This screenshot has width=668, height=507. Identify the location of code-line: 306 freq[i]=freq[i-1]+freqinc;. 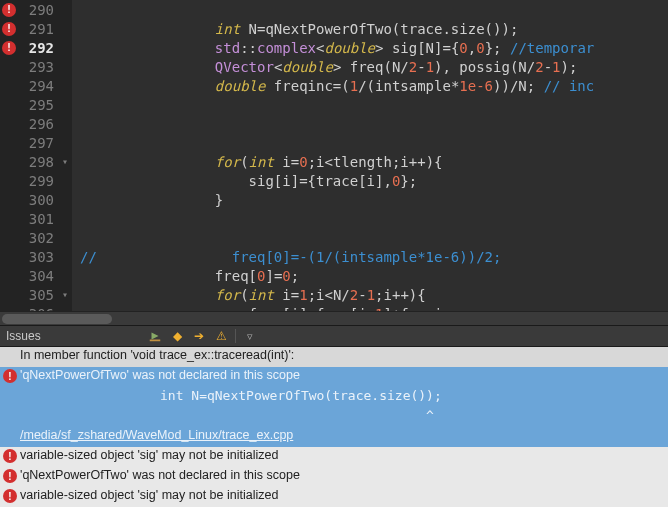
(334, 308).